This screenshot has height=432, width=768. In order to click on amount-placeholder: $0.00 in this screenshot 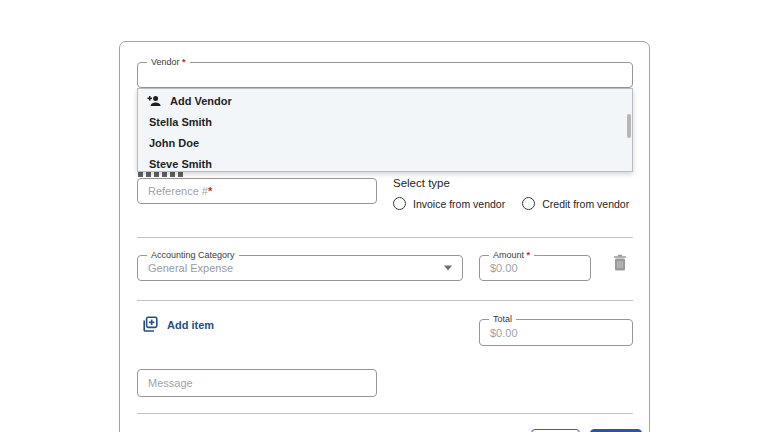, I will do `click(504, 268)`.